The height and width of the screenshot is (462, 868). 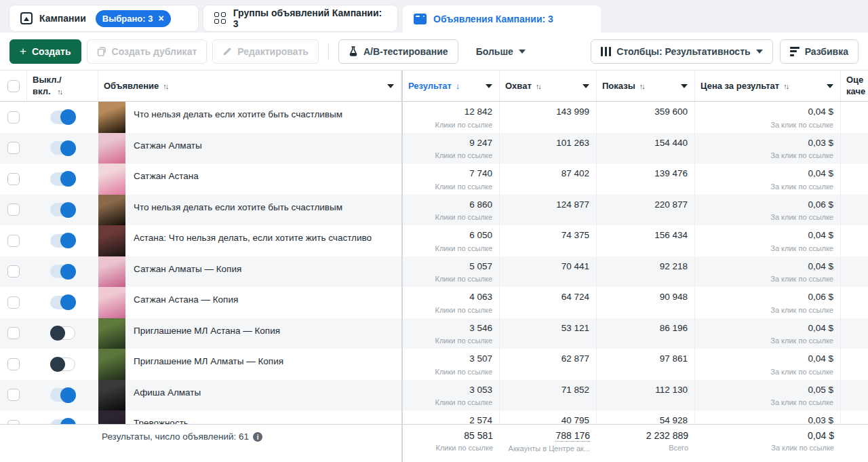 I want to click on ad-name-cell: Приглашение МЛ Астана — Копия, so click(x=250, y=334).